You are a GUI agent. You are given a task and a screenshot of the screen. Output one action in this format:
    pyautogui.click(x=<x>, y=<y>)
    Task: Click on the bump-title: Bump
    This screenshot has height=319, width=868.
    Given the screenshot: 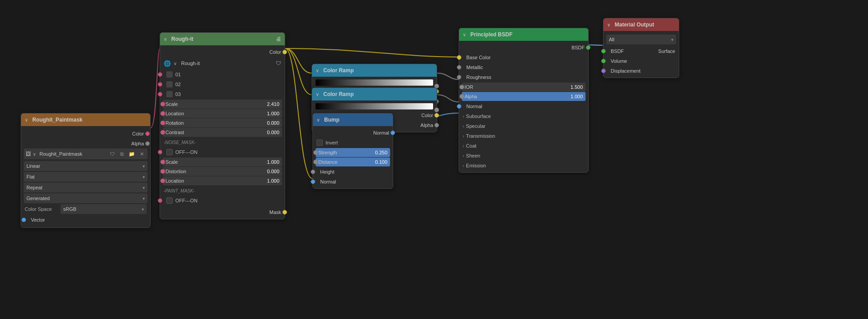 What is the action you would take?
    pyautogui.click(x=332, y=120)
    